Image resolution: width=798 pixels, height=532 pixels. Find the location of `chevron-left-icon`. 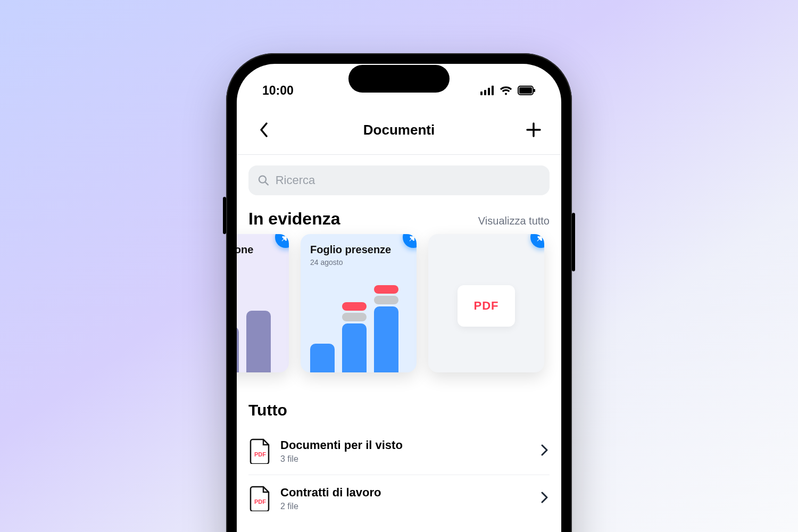

chevron-left-icon is located at coordinates (264, 130).